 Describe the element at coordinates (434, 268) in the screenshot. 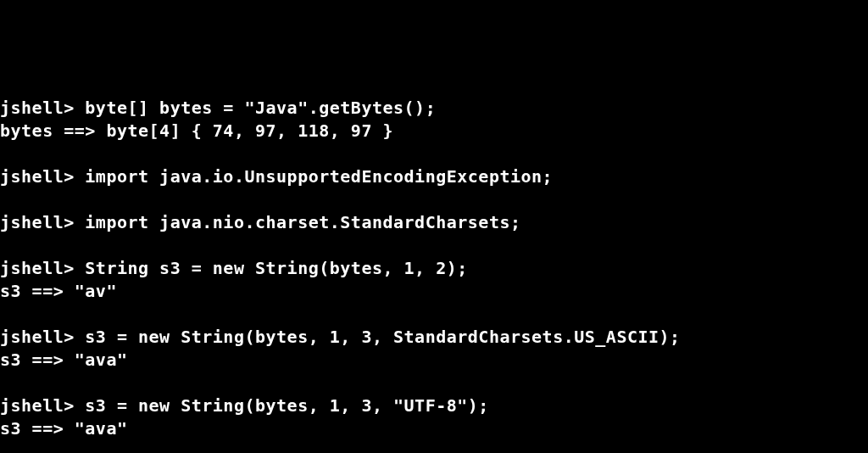

I see `terminal-input-line: jshell> String s3 = new String(bytes, 1,…` at that location.